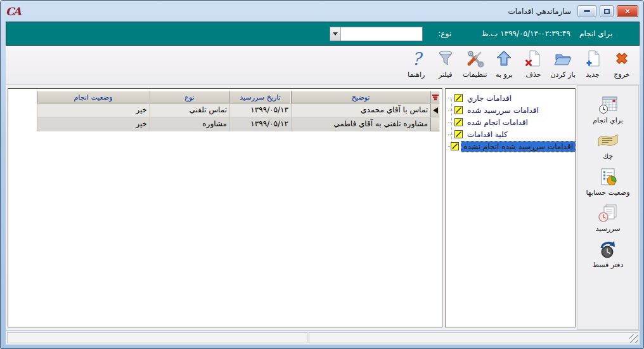 This screenshot has height=349, width=644. Describe the element at coordinates (510, 208) in the screenshot. I see `actions-tree-panel: اقدامات جاري اقدامات سررسيد شده اقدامات …` at that location.